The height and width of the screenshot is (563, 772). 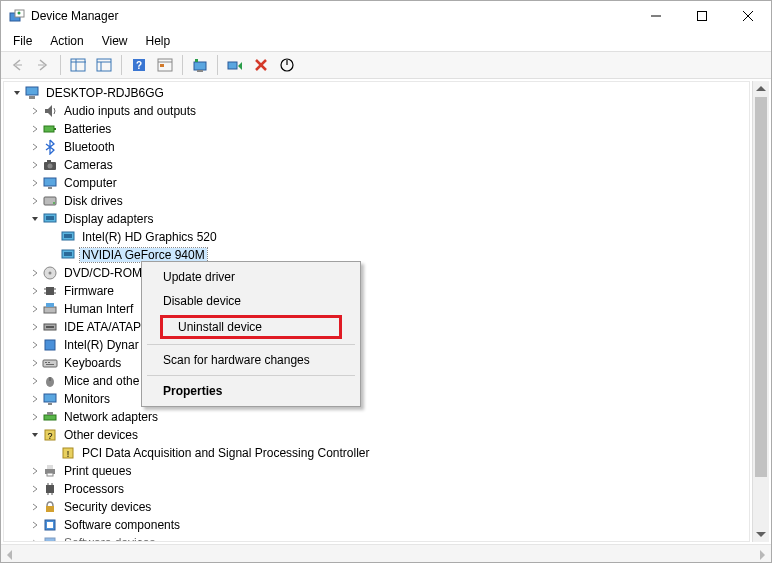 I want to click on tree-item-display: Display adapters, so click(x=380, y=219).